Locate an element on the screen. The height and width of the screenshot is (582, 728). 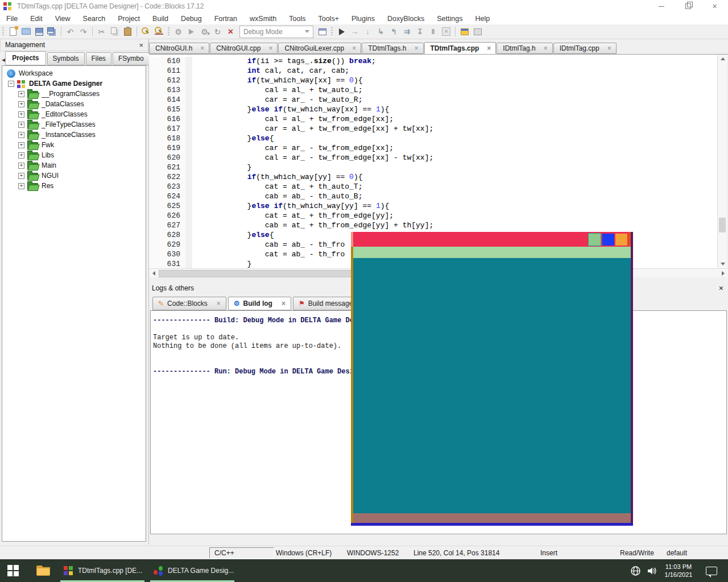
save-all-button is located at coordinates (52, 32).